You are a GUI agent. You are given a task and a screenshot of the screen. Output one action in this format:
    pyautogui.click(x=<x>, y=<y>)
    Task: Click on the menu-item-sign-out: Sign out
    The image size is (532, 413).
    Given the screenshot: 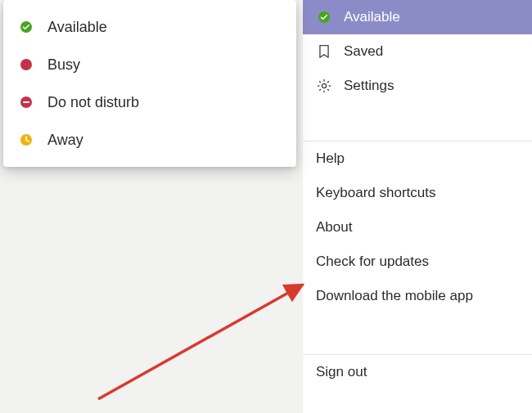 What is the action you would take?
    pyautogui.click(x=417, y=372)
    